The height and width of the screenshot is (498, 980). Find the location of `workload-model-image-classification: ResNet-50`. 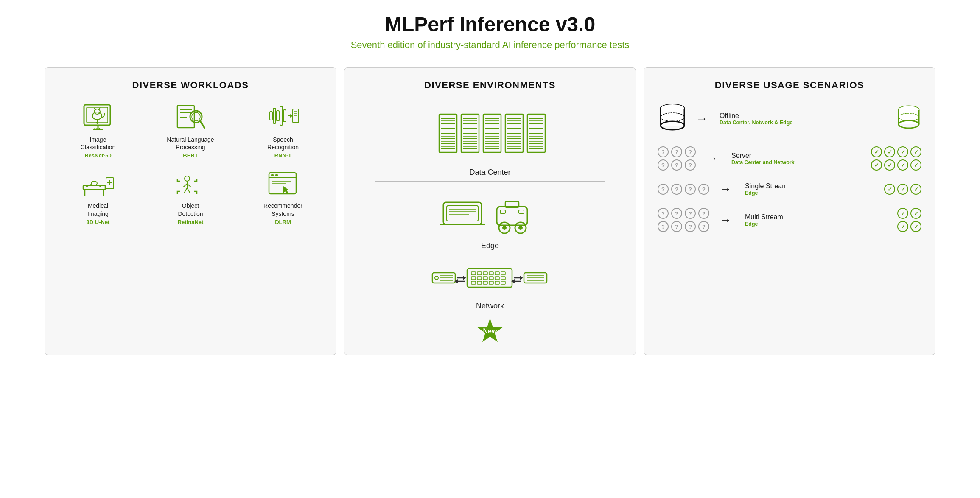

workload-model-image-classification: ResNet-50 is located at coordinates (98, 155).